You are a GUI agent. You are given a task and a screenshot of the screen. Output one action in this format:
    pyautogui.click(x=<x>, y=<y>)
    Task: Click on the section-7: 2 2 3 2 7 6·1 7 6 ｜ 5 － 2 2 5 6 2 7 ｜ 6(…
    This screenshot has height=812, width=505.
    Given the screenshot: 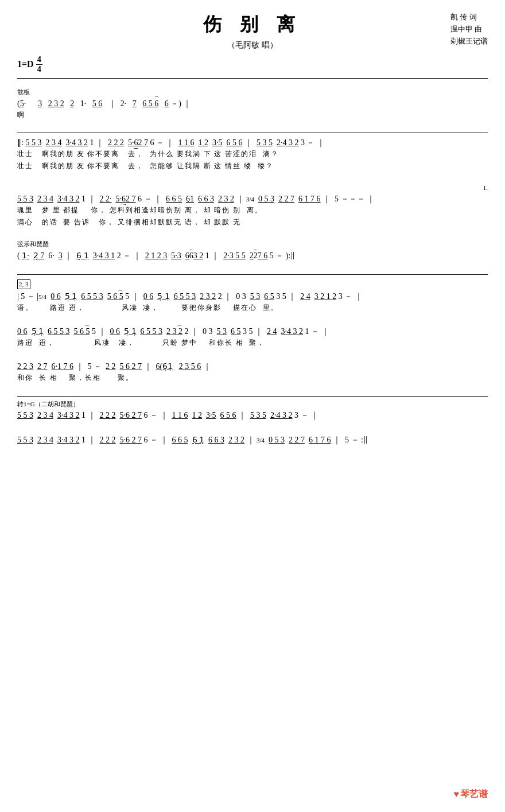 What is the action you would take?
    pyautogui.click(x=252, y=372)
    